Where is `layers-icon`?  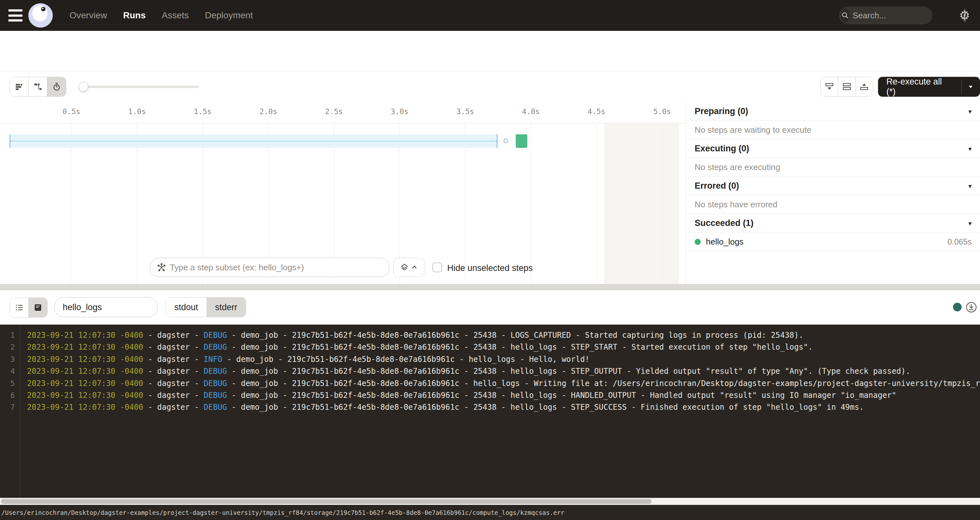
layers-icon is located at coordinates (404, 268).